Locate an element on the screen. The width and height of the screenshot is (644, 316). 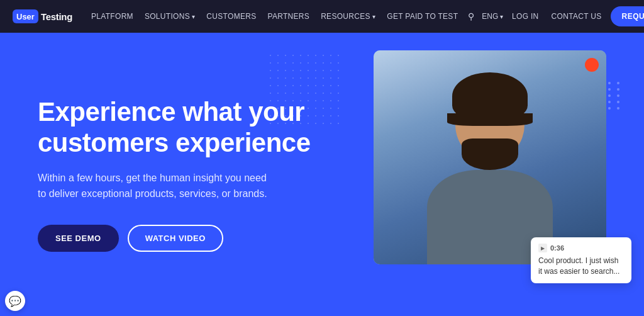
logo-box-text: User is located at coordinates (25, 16).